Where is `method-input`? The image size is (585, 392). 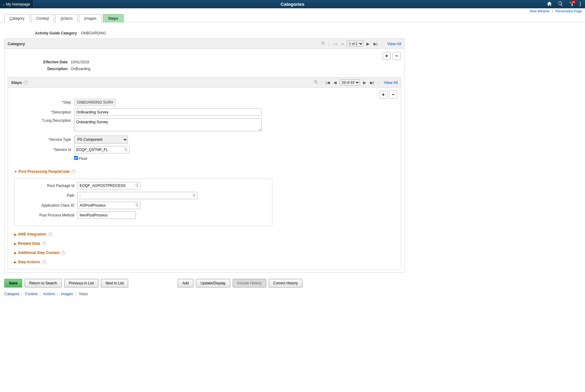 method-input is located at coordinates (107, 215).